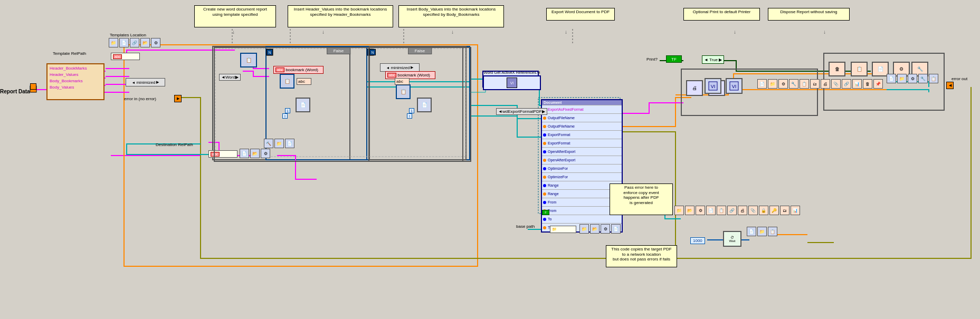 The width and height of the screenshot is (980, 319). I want to click on templates-location-label: Templates Location, so click(128, 35).